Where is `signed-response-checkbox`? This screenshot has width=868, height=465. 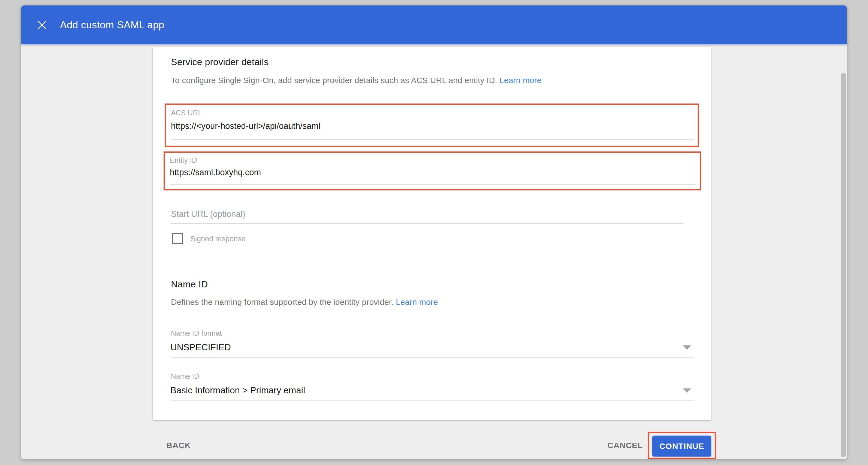 signed-response-checkbox is located at coordinates (178, 239).